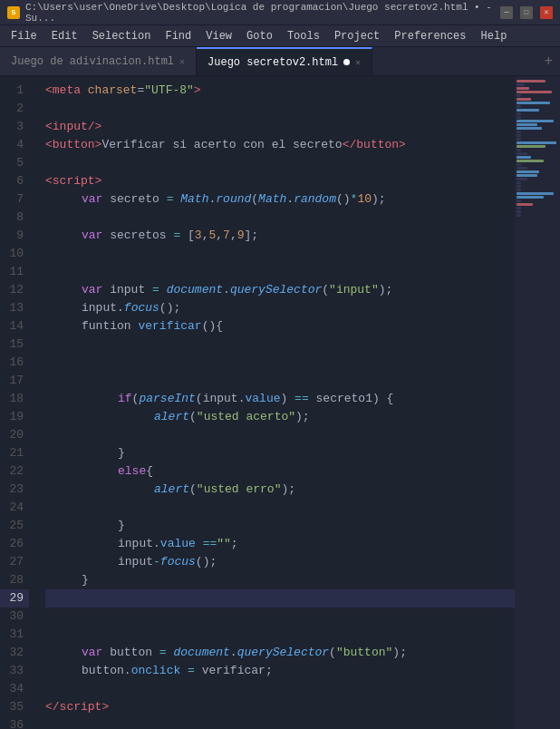 The width and height of the screenshot is (560, 729). What do you see at coordinates (182, 62) in the screenshot?
I see `tab-close-icon: ✕` at bounding box center [182, 62].